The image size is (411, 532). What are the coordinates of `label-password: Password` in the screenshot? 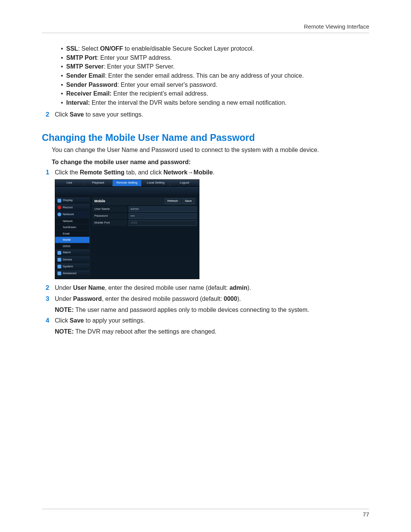 It's located at (110, 216).